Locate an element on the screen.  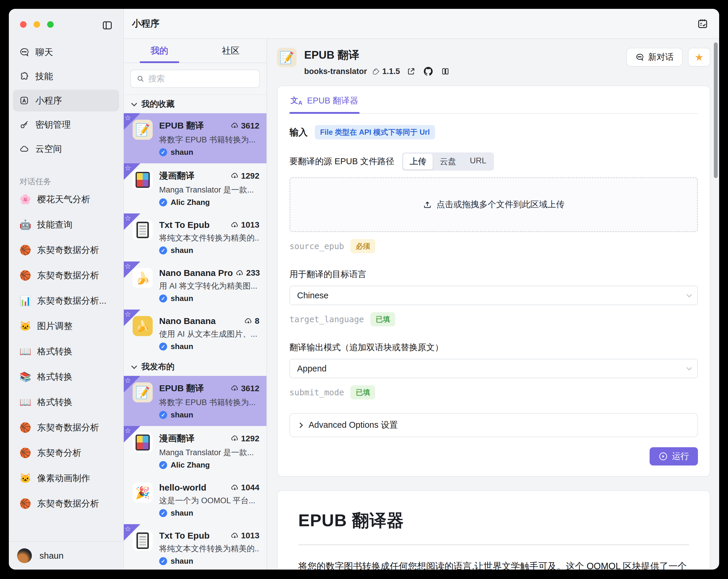
task-item: 🐱图片调整 is located at coordinates (66, 326).